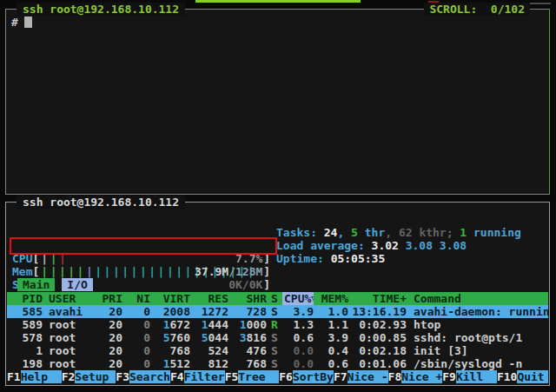 This screenshot has width=556, height=392. I want to click on fkey-quit: F10Quit, so click(523, 377).